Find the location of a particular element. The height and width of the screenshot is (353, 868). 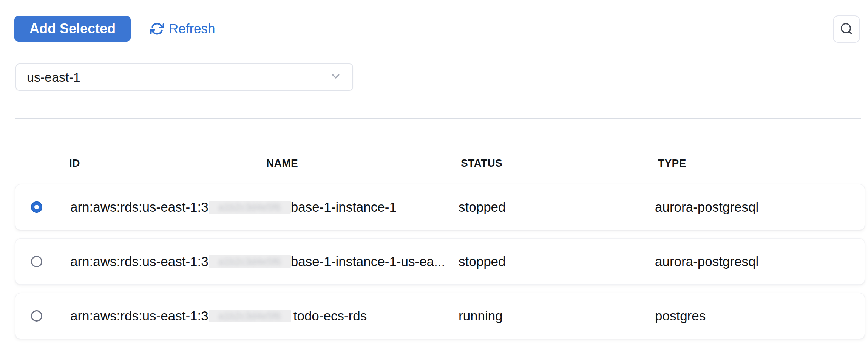

chevron-down-icon is located at coordinates (336, 77).